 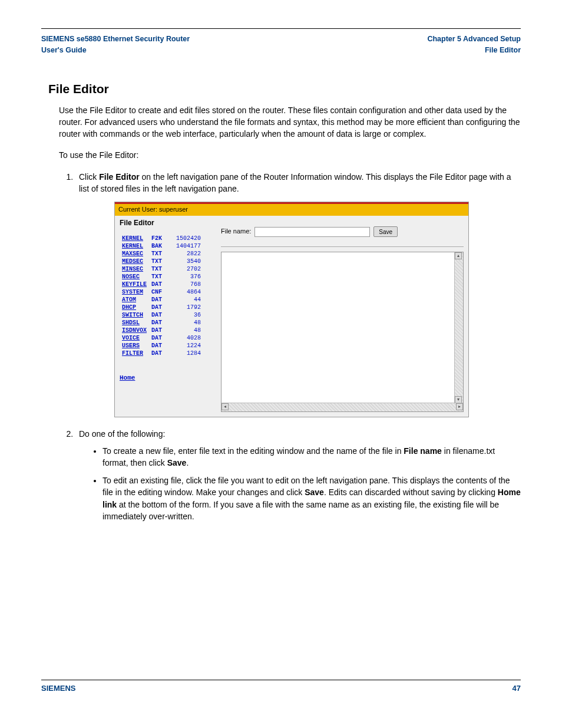 I want to click on editor-textarea, so click(x=338, y=328).